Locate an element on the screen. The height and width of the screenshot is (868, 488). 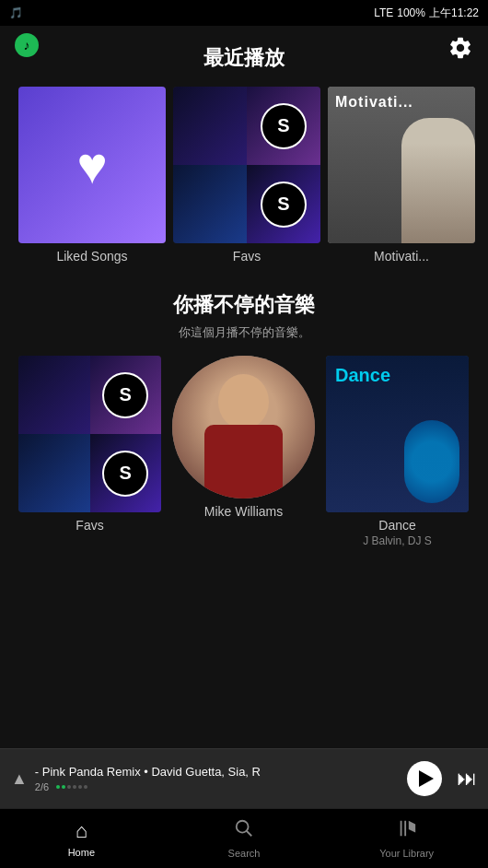
network-indicator: LTE is located at coordinates (383, 13).